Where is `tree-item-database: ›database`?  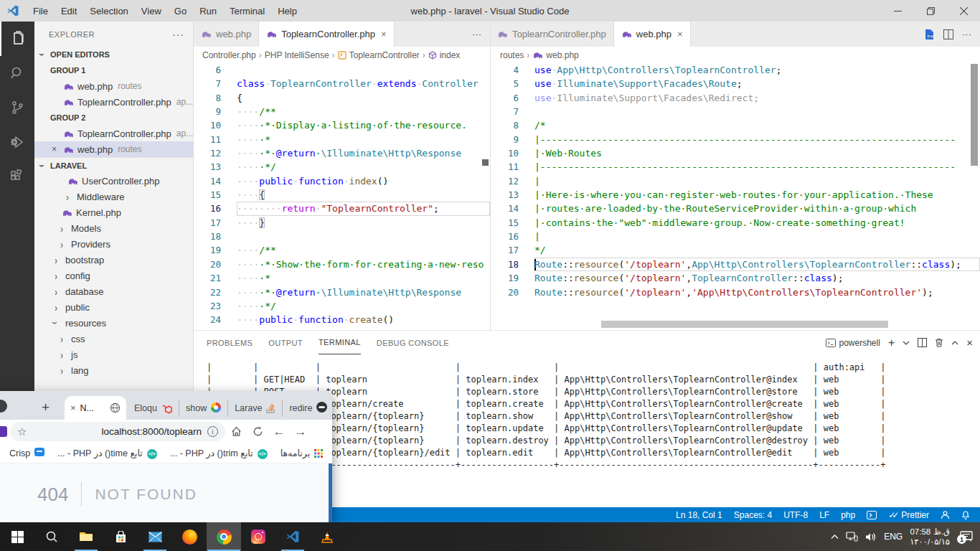 tree-item-database: ›database is located at coordinates (113, 291).